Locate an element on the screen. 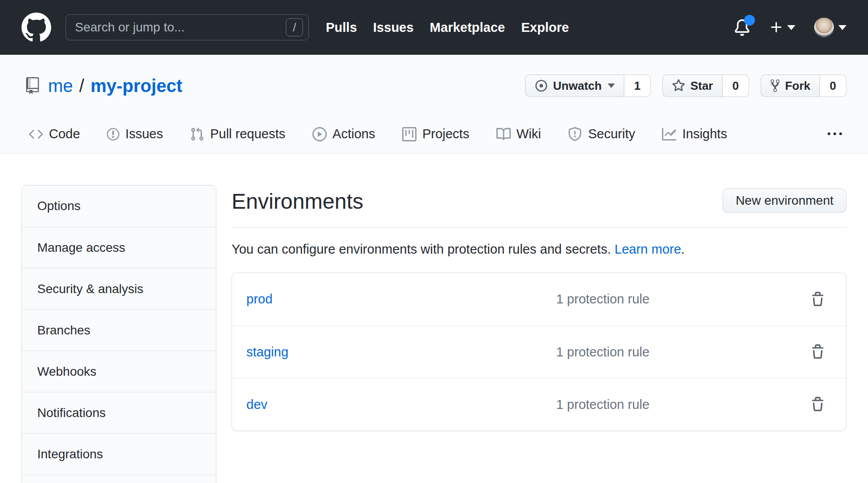  sidebar-item-options: Options is located at coordinates (119, 206).